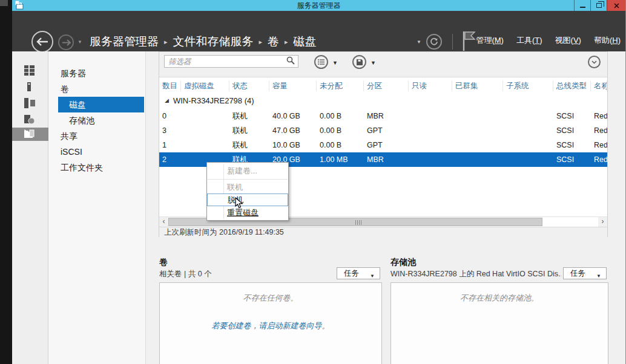 Image resolution: width=626 pixels, height=364 pixels. What do you see at coordinates (248, 171) in the screenshot?
I see `menu-item-new-volume: 新建卷...` at bounding box center [248, 171].